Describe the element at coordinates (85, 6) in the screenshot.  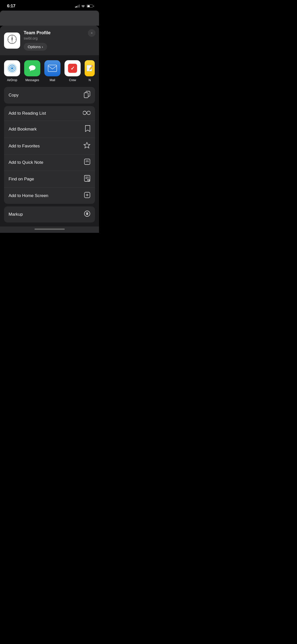
I see `status-icons` at that location.